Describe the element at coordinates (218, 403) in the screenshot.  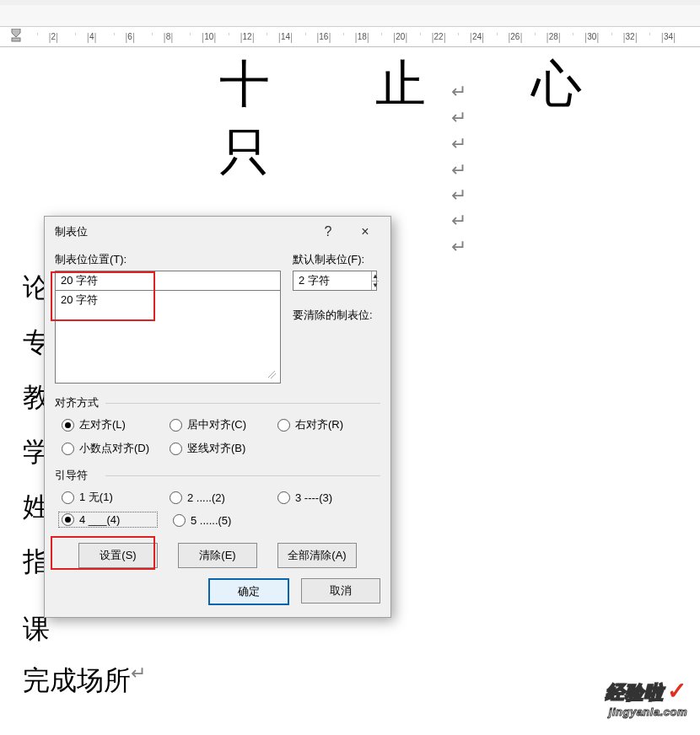
I see `alignment-group-title: 对齐方式` at that location.